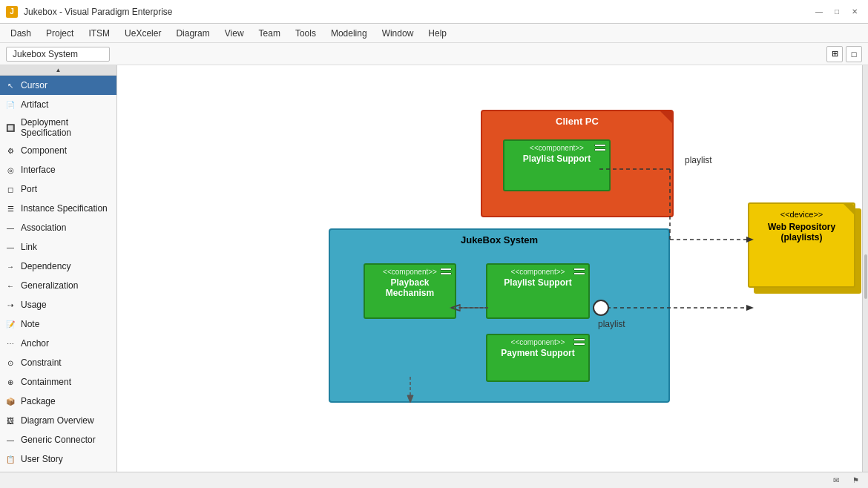 Image resolution: width=868 pixels, height=488 pixels. What do you see at coordinates (556, 165) in the screenshot?
I see `client-pc-component: <<component>> Playlist Support` at bounding box center [556, 165].